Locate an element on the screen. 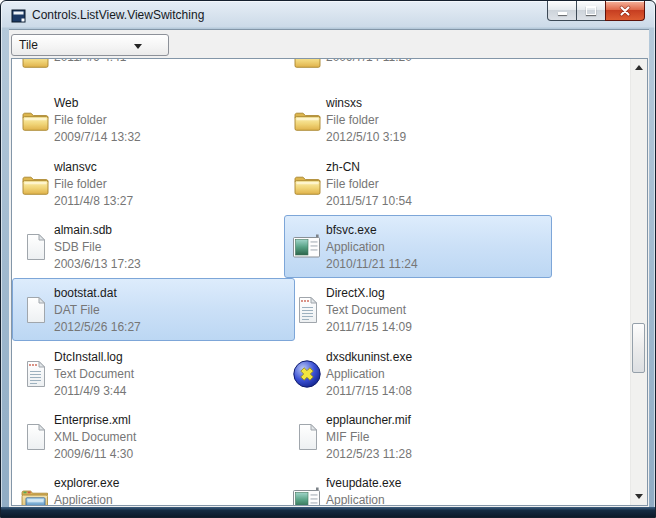  file-date: 2012/5/10 3:19 is located at coordinates (436, 138).